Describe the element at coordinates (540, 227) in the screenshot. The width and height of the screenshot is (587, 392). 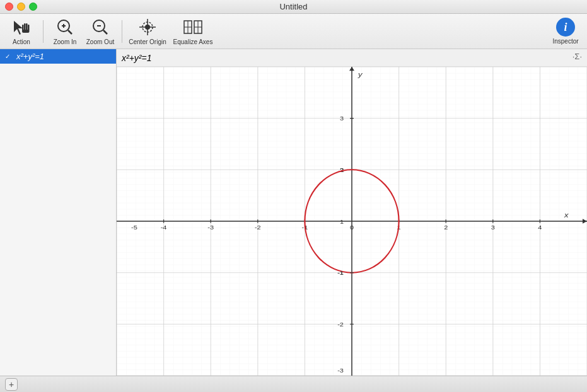
I see `svg-text: 4` at that location.